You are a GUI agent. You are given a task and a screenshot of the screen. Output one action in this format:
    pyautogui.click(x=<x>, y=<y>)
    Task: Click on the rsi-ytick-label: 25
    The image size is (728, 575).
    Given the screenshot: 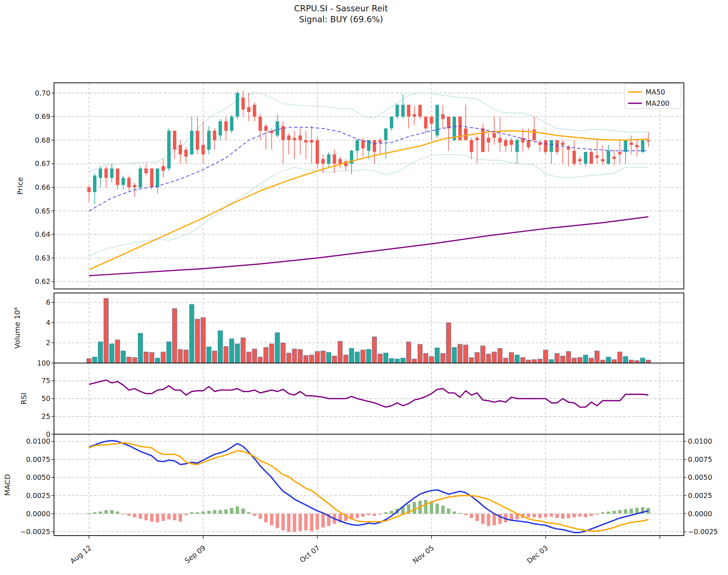 What is the action you would take?
    pyautogui.click(x=46, y=416)
    